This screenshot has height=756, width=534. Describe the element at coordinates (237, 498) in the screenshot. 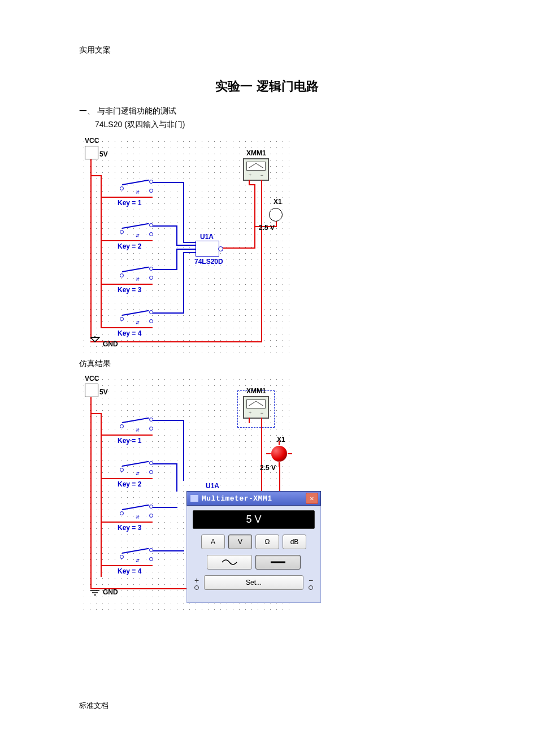

I see `multimeter-title-text: Multimeter-XMM1` at that location.